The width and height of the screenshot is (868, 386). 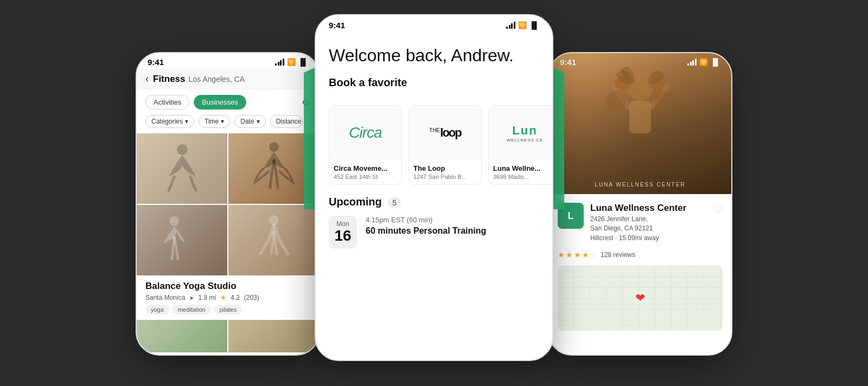 I want to click on time-chevron-icon: ▾, so click(x=222, y=121).